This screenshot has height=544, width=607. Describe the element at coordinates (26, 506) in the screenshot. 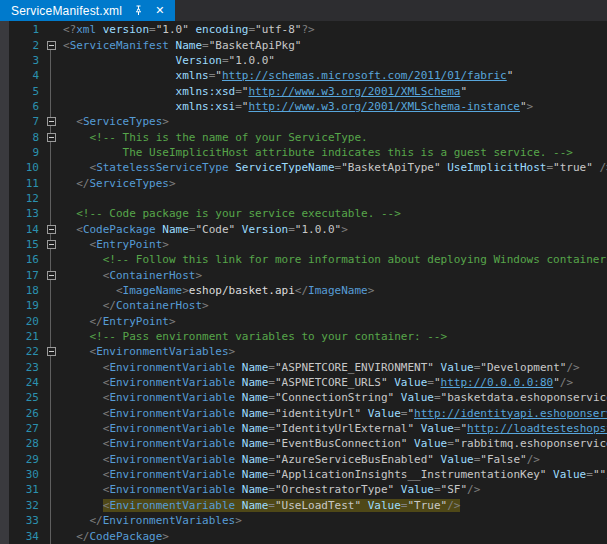

I see `line-number: 32` at that location.